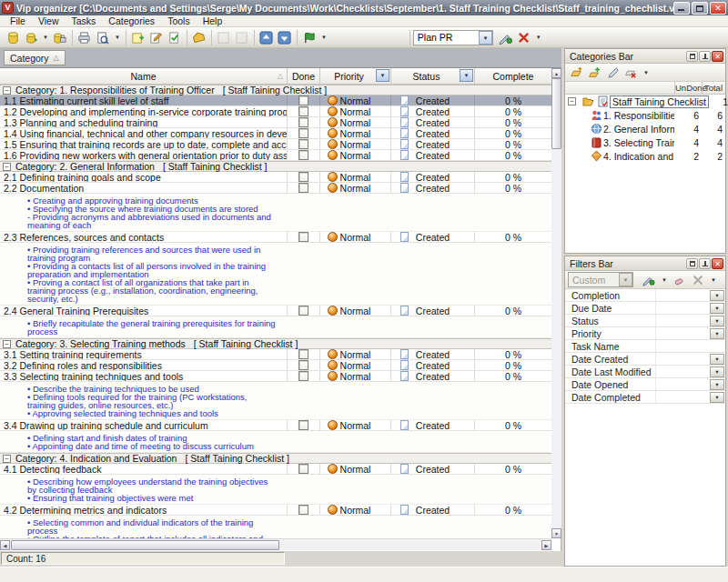 This screenshot has height=582, width=728. What do you see at coordinates (35, 58) in the screenshot?
I see `group-by-category-chip: Category △` at bounding box center [35, 58].